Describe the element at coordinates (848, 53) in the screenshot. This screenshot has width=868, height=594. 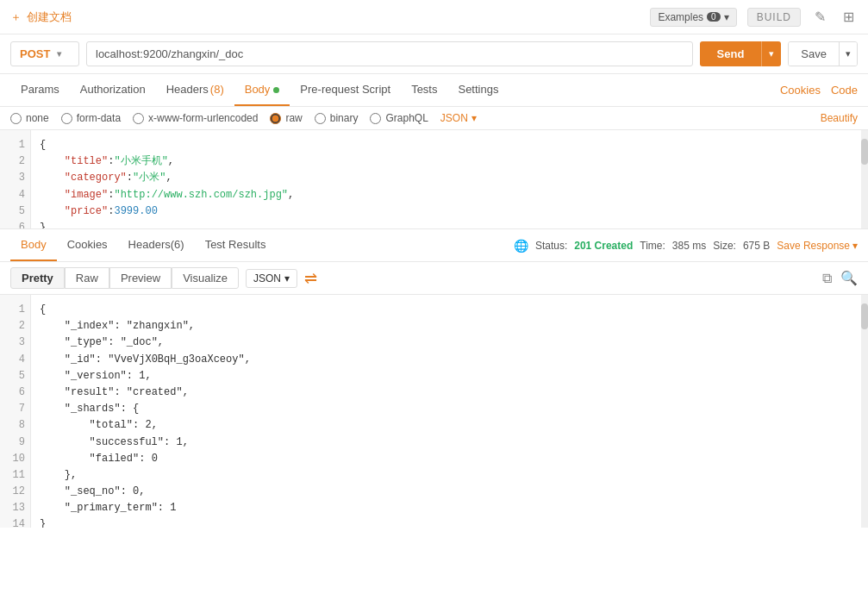
I see `save-dropdown-button: ▾` at that location.